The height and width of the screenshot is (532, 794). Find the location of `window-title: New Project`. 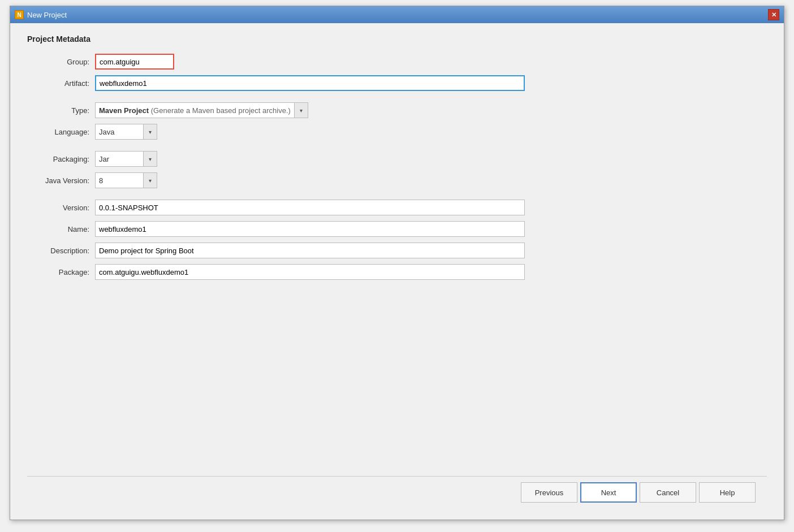

window-title: New Project is located at coordinates (47, 15).